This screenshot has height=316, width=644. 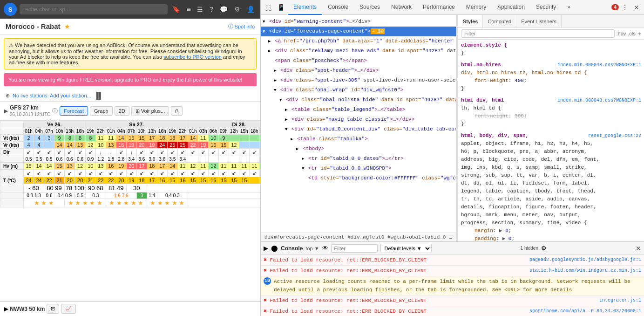 What do you see at coordinates (359, 41) in the screenshot?
I see `dom-line-3: <a href="/pro.php?bh" data-ajax="1" data…` at bounding box center [359, 41].